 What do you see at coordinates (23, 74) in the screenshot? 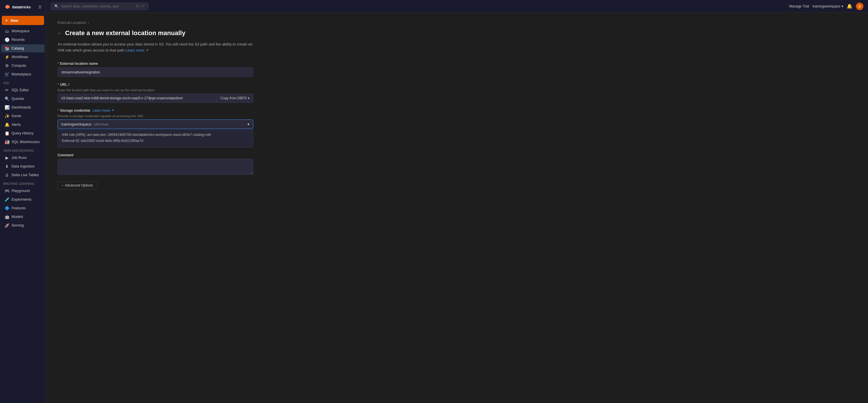
I see `sidebar-item-marketplace: 🛒 Marketplace` at bounding box center [23, 74].